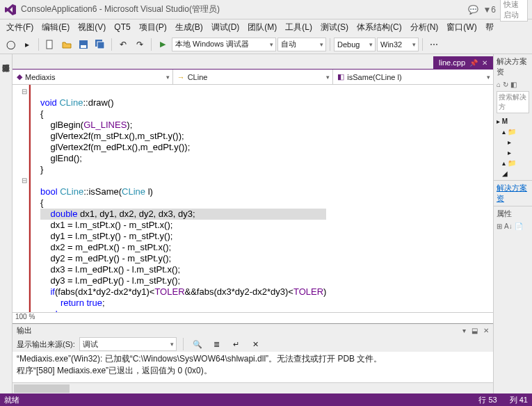  What do you see at coordinates (27, 44) in the screenshot?
I see `nav-fwd-icon: ▸` at bounding box center [27, 44].